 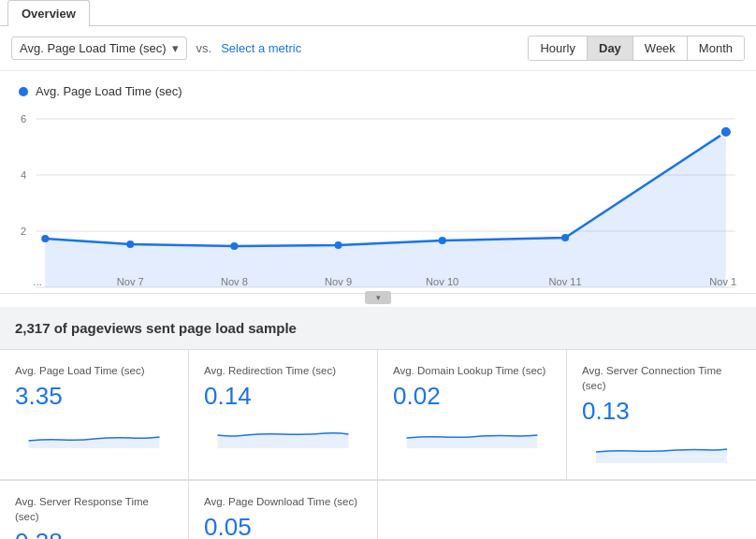 What do you see at coordinates (378, 94) in the screenshot?
I see `chart-legend: Avg. Page Load Time (sec)` at bounding box center [378, 94].